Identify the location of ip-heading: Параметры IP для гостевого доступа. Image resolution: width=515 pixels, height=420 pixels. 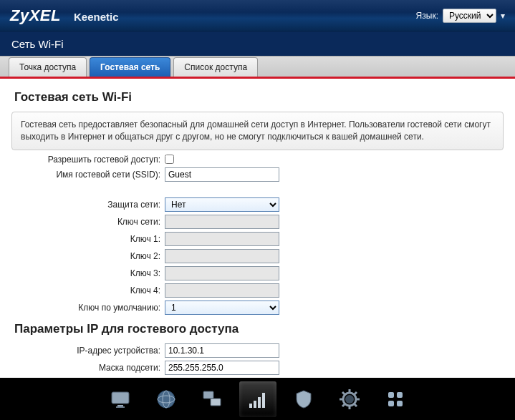
(259, 329).